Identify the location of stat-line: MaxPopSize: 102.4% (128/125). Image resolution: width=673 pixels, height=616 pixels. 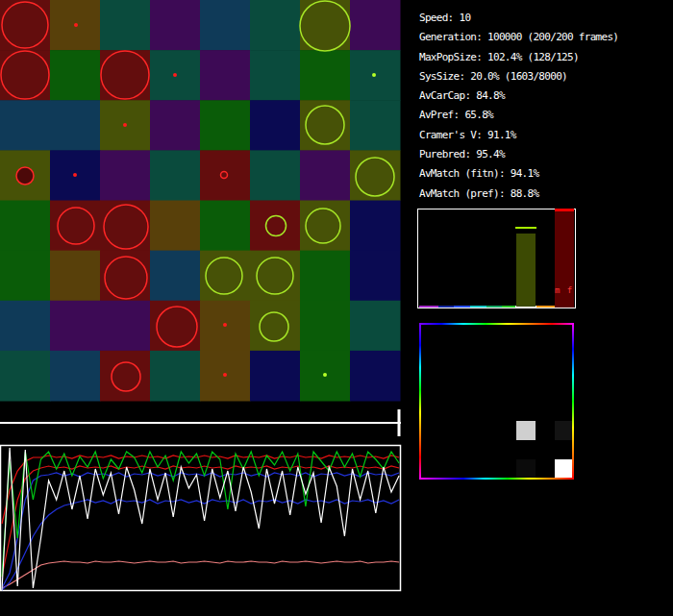
(544, 58).